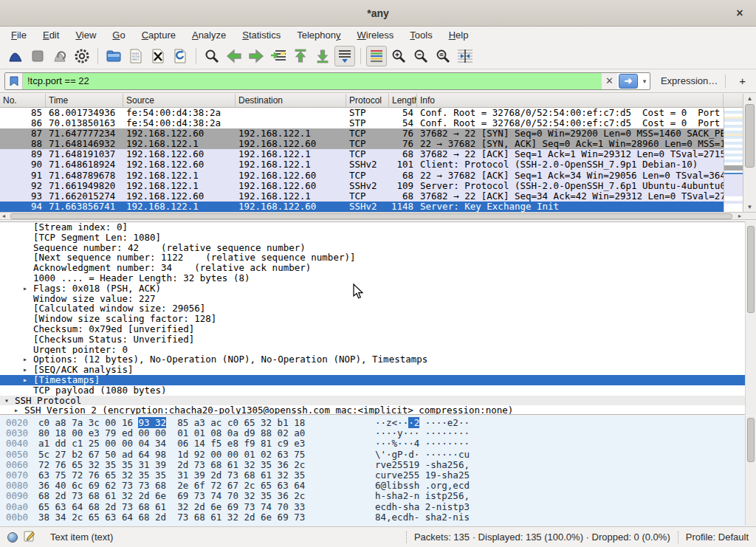 This screenshot has height=547, width=756. What do you see at coordinates (378, 496) in the screenshot?
I see `hex-row: 009068 2d 73 68 61 32 2d 6e 69 73 74 70 …` at bounding box center [378, 496].